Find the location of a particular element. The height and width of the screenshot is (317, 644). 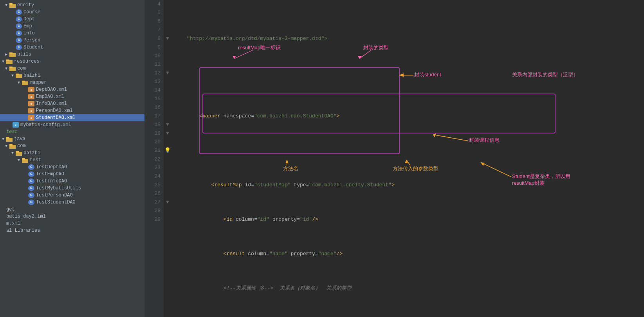

xml-blue-icon: x is located at coordinates (16, 125).